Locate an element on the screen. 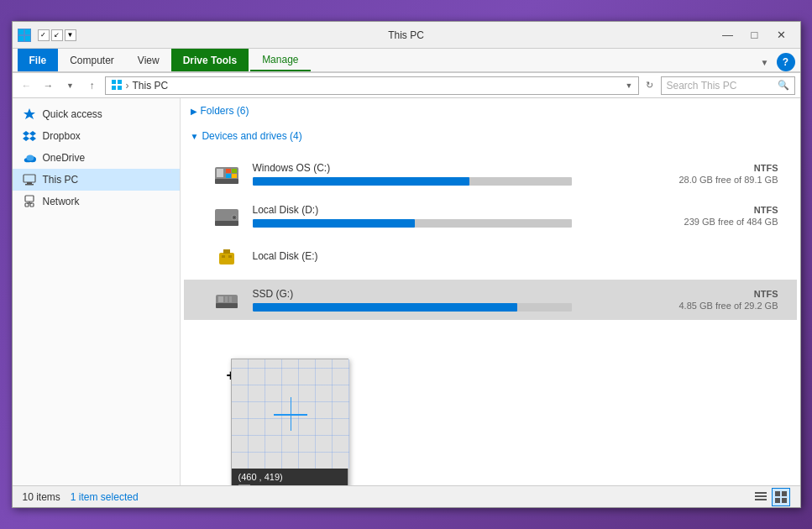 The height and width of the screenshot is (529, 812). devices-toggle-icon: ▼ is located at coordinates (195, 136).